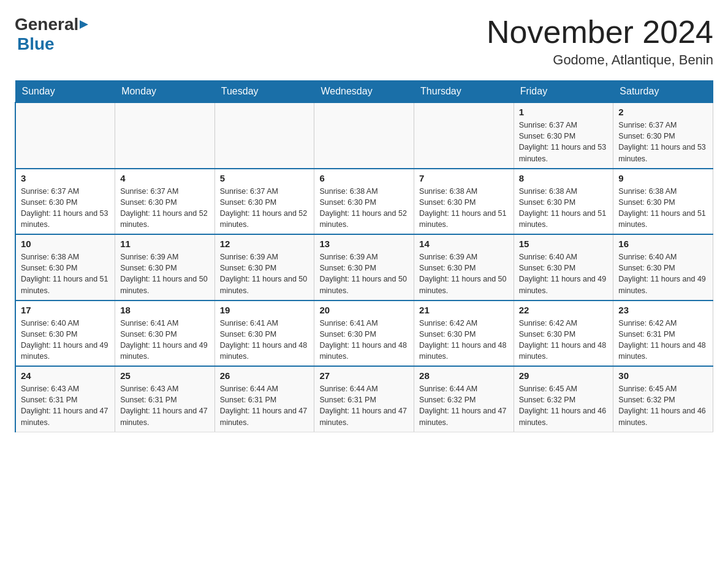  What do you see at coordinates (663, 244) in the screenshot?
I see `day-number: 16` at bounding box center [663, 244].